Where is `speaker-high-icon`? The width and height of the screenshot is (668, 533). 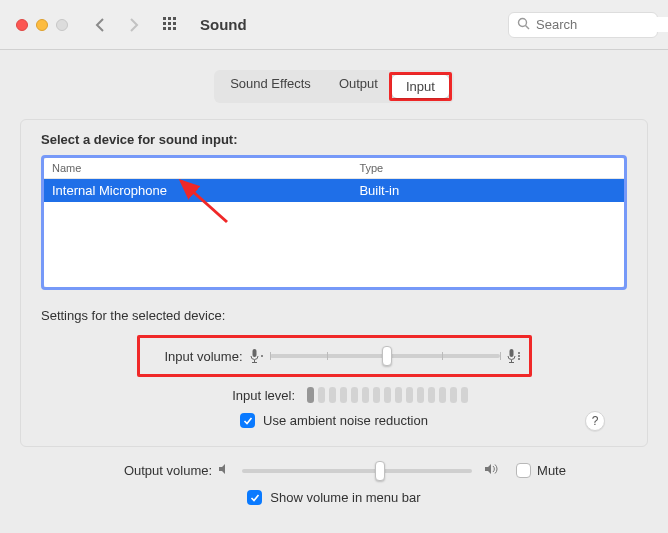 speaker-high-icon is located at coordinates (492, 470).